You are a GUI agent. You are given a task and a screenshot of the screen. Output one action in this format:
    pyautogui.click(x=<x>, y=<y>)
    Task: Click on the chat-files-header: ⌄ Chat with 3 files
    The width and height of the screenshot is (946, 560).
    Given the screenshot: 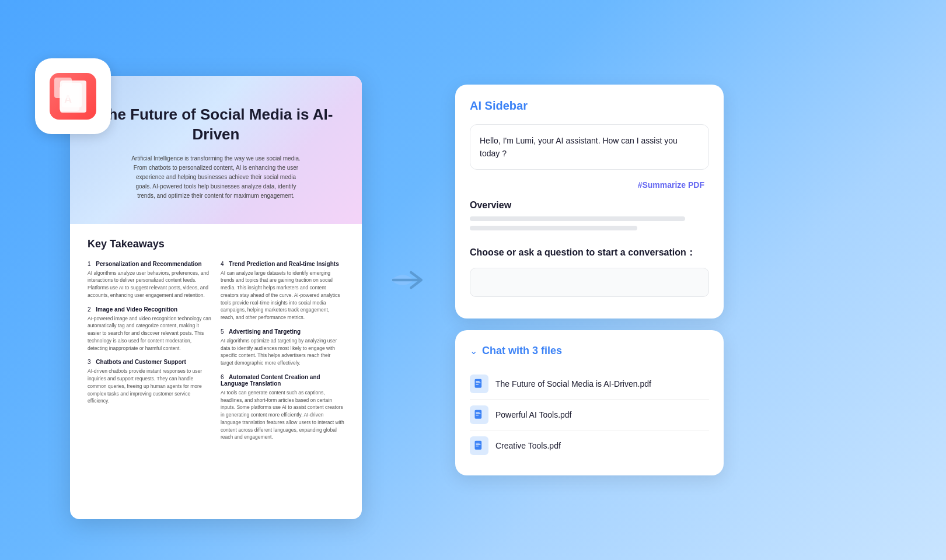 What is the action you would take?
    pyautogui.click(x=589, y=351)
    